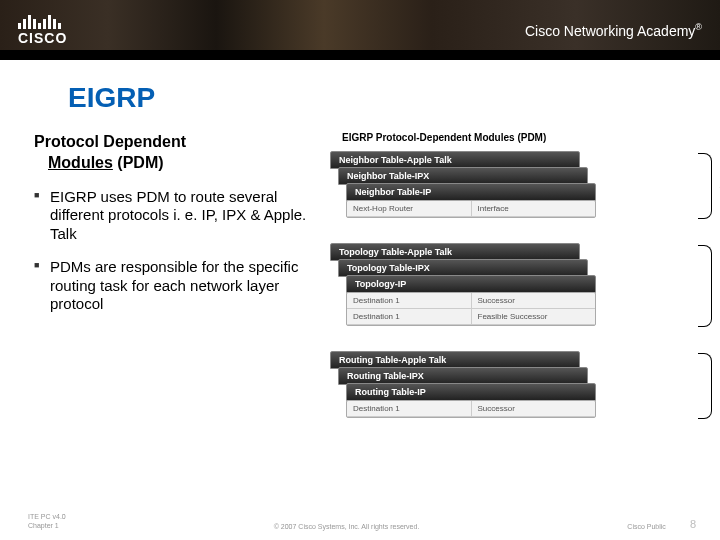  What do you see at coordinates (179, 286) in the screenshot?
I see `bullet-item: PDMs are responsible for the specific ro…` at bounding box center [179, 286].